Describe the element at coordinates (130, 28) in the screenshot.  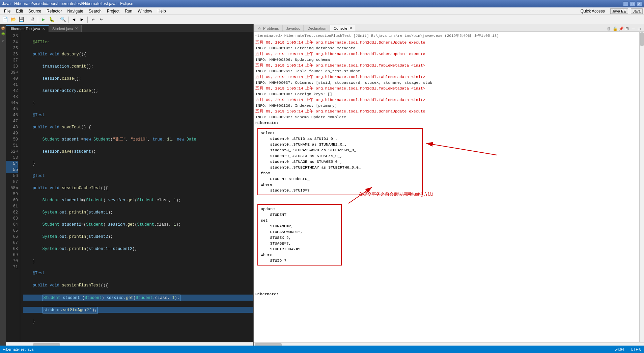
I see `editor-tab-bar: HibernateTest.java ✕ Student.java ✕` at that location.